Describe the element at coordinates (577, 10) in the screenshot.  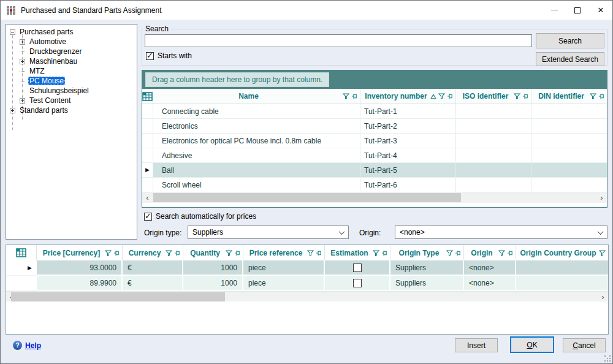
I see `maximize-button` at that location.